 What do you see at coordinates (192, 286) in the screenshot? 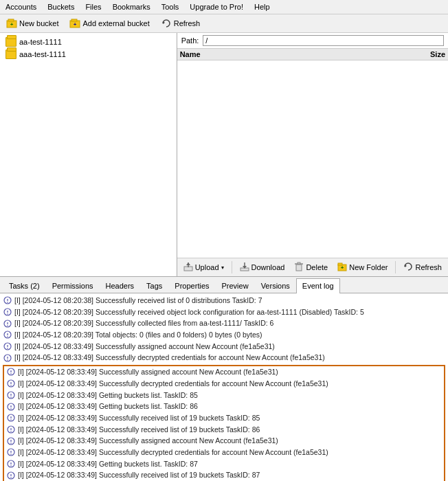
I see `tab-properties: Properties` at bounding box center [192, 286].